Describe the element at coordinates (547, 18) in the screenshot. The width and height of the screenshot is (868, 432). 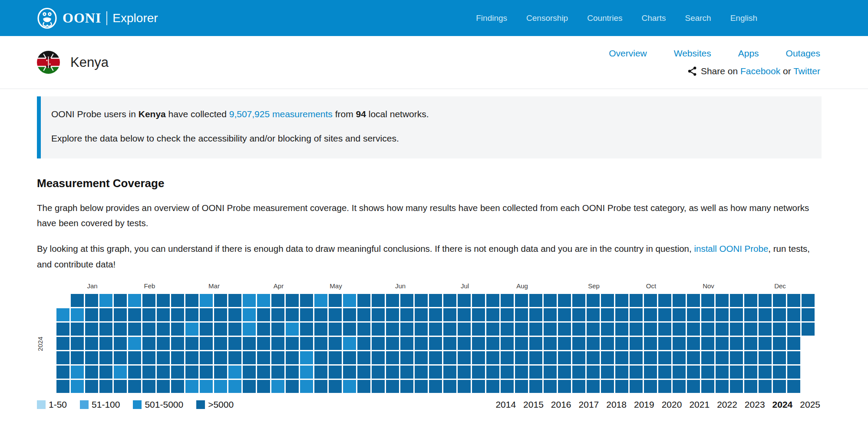
I see `nav-item-censorship: Censorship` at that location.